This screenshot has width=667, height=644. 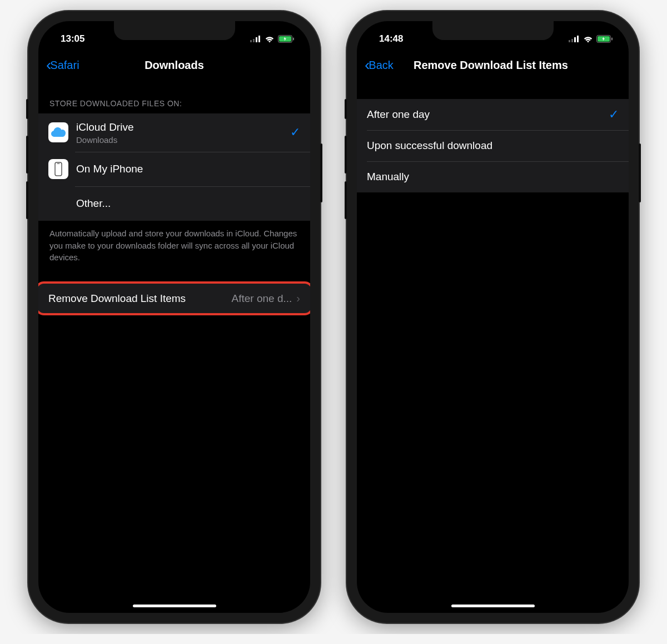 What do you see at coordinates (391, 39) in the screenshot?
I see `status-time: 14:48` at bounding box center [391, 39].